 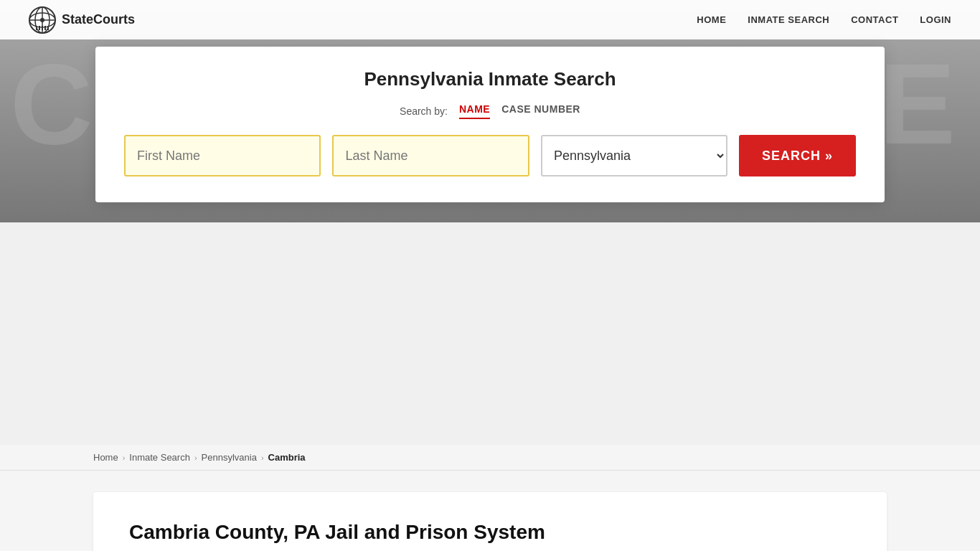 What do you see at coordinates (490, 458) in the screenshot?
I see `breadcrumb: Home › Inmate Search › Pennsylvania › Ca…` at bounding box center [490, 458].